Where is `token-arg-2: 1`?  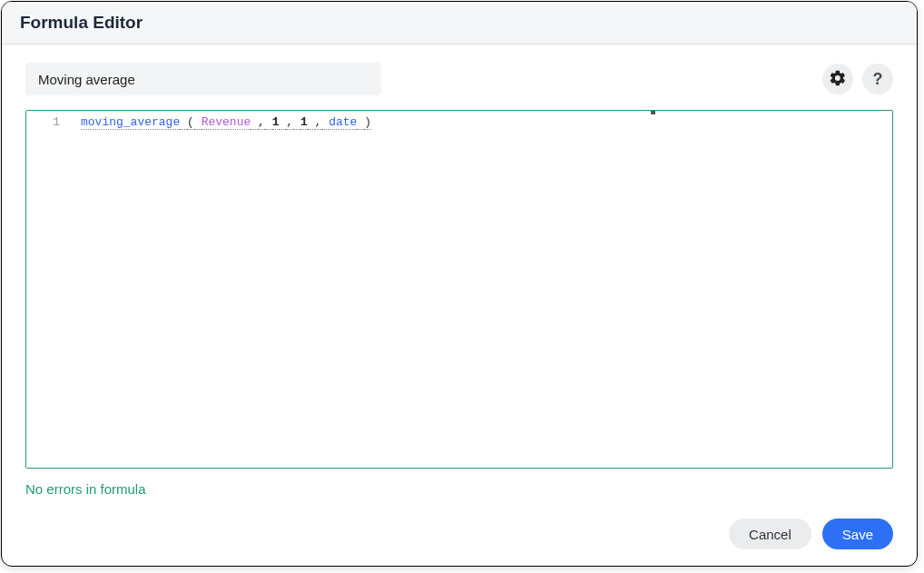 token-arg-2: 1 is located at coordinates (304, 123).